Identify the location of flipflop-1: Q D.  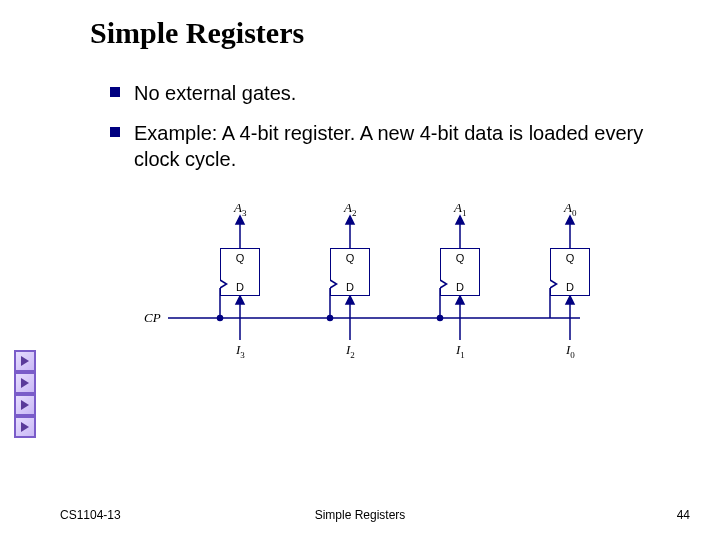
(460, 272).